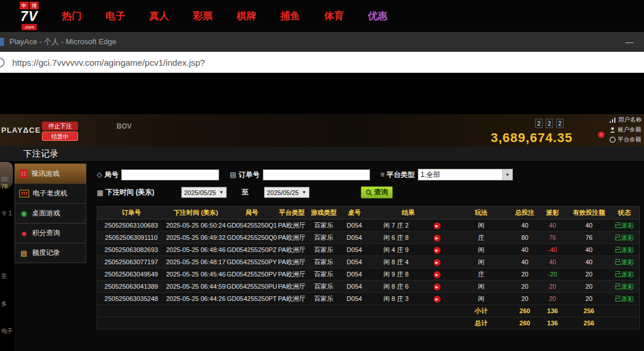 The image size is (644, 351). Describe the element at coordinates (409, 213) in the screenshot. I see `col-result: 结果` at that location.